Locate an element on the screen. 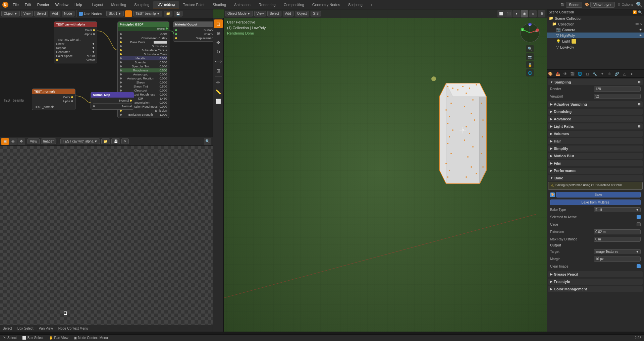 The width and height of the screenshot is (644, 341). node-test-cav: TEST cav with alpha Color Alpha TEST cav… is located at coordinates (75, 42).